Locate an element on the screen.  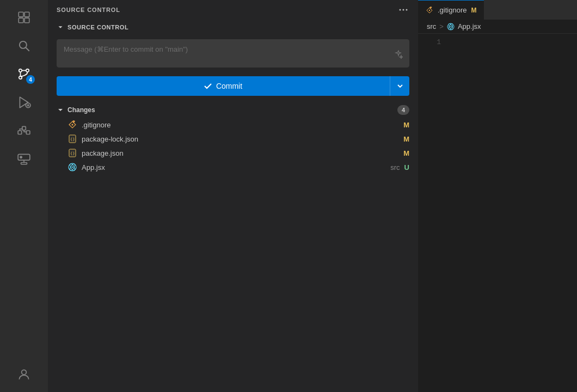
editor-tabs: .gitignore M is located at coordinates (498, 10).